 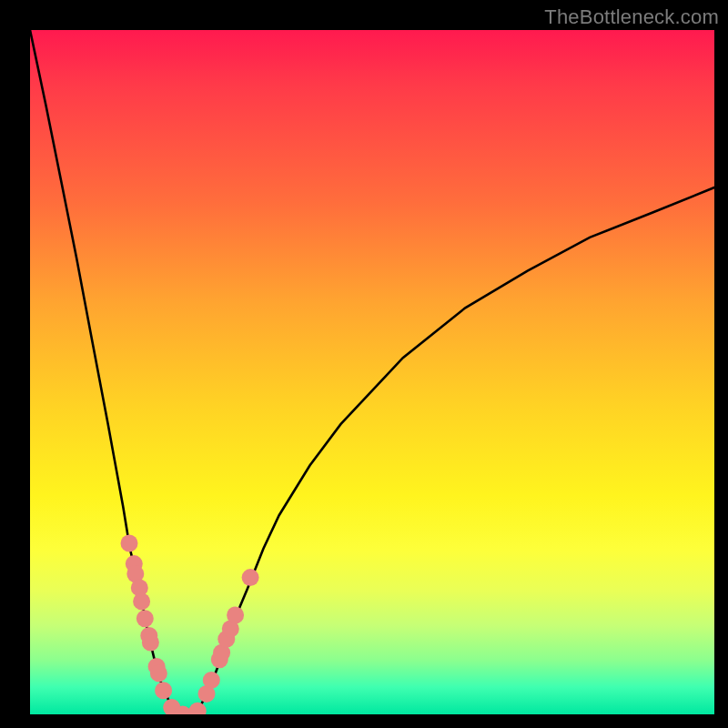 I want to click on scatter-left, so click(x=157, y=625).